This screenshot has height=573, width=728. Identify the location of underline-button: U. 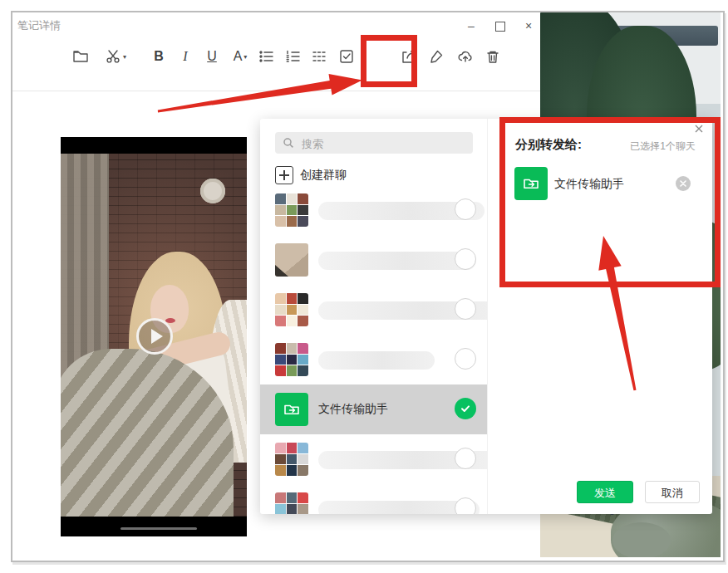
(212, 56).